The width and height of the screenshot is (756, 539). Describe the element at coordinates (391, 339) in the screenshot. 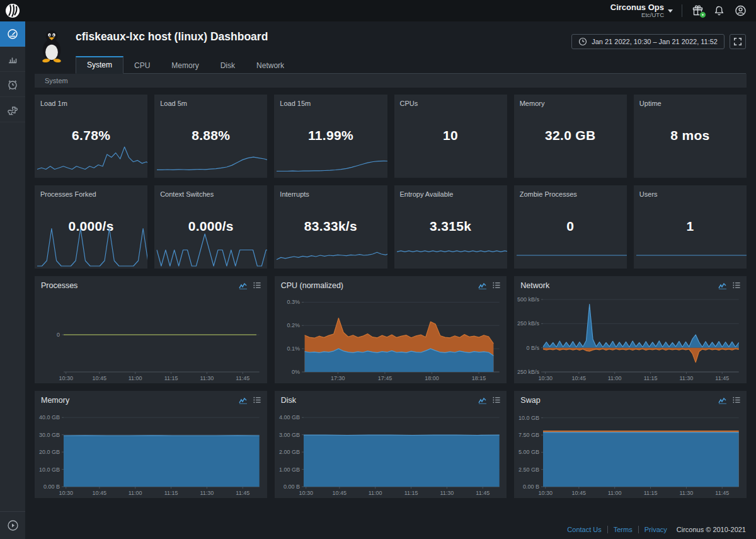

I see `cpu-normalized-chart: 0.3%0.2%0.1%0%17:3017:4518:0018:15` at that location.